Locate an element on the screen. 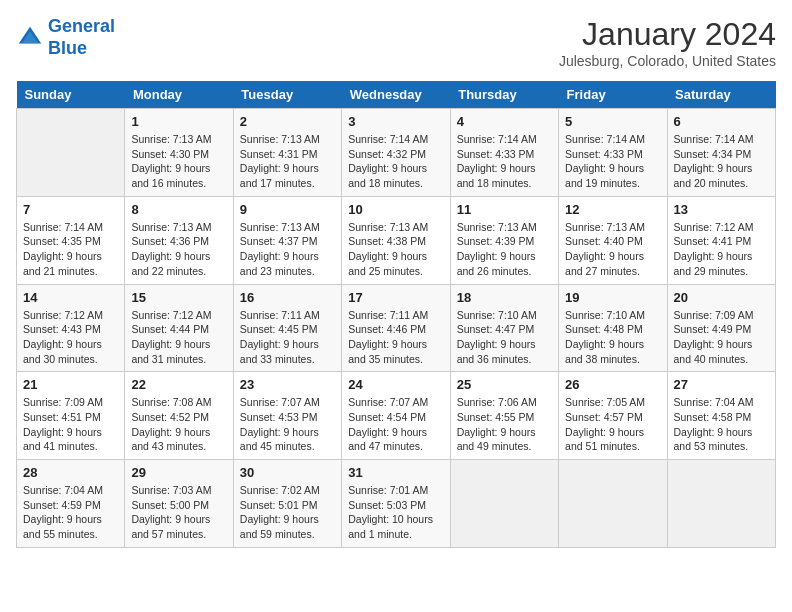  column-header-wednesday: Wednesday is located at coordinates (396, 95).